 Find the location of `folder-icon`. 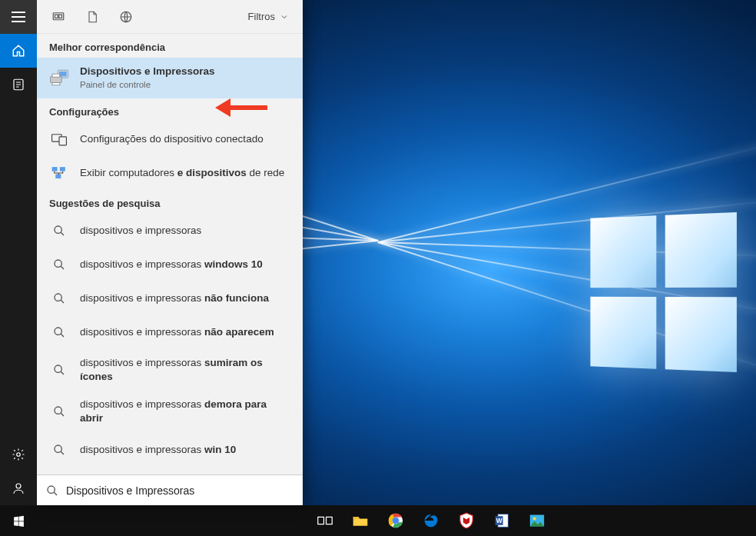

folder-icon is located at coordinates (360, 521).